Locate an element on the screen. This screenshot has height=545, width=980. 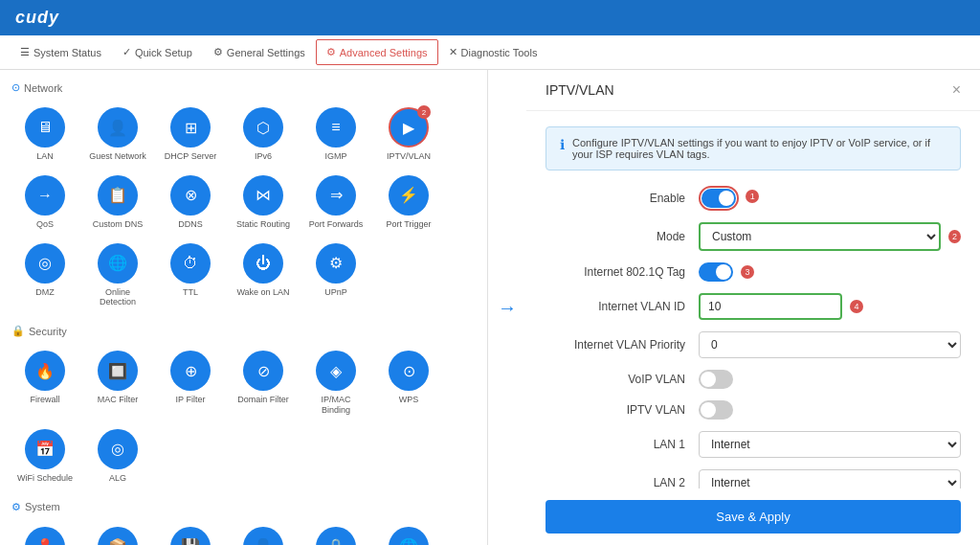
icon-lan: 🖥 LAN is located at coordinates (45, 134).